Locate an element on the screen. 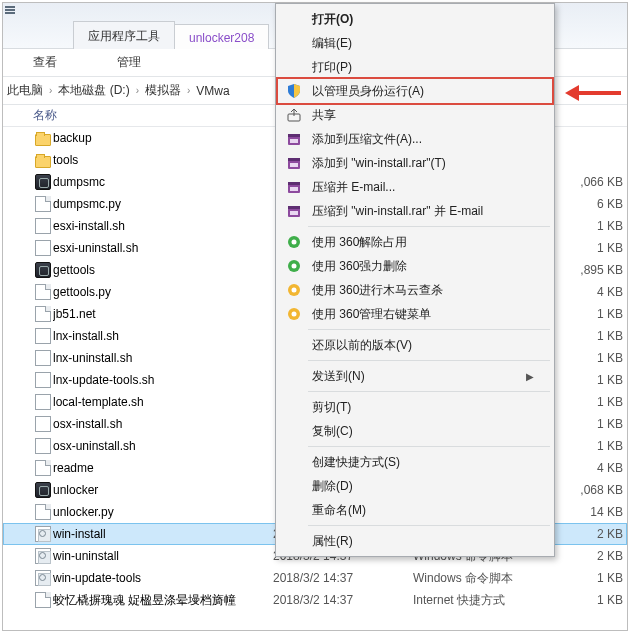 This screenshot has width=630, height=633. menu-item: 发送到(N)▶ is located at coordinates (415, 376).